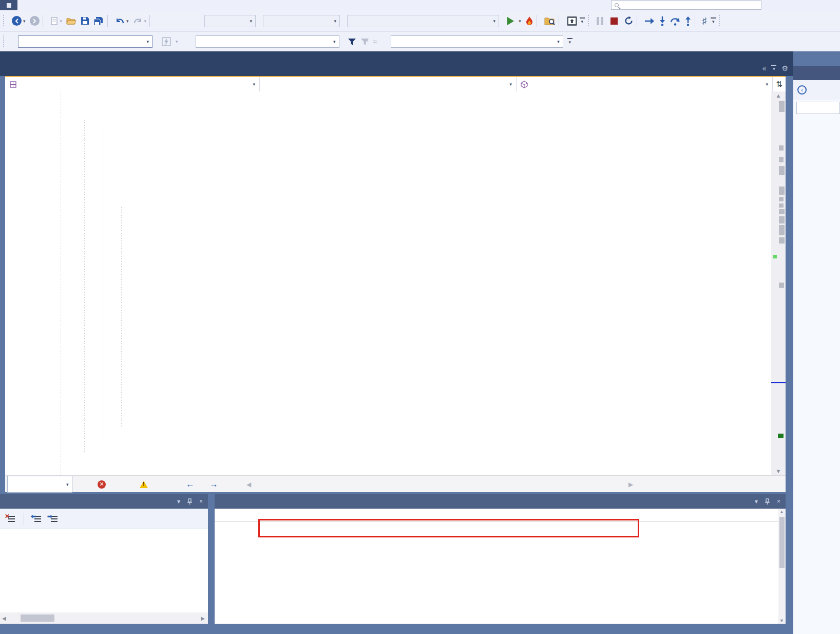 The width and height of the screenshot is (840, 634). I want to click on error-count: ✕, so click(103, 484).